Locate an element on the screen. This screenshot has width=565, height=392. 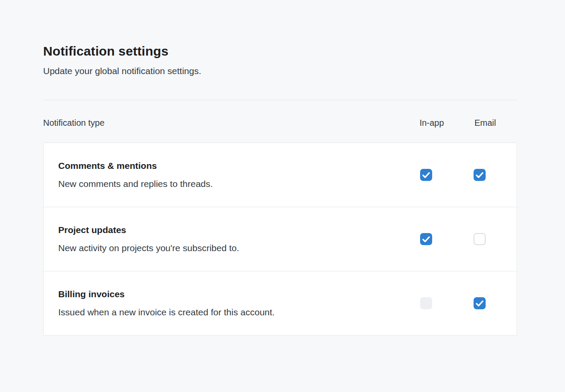
in-app-column-header: In-app is located at coordinates (432, 123).